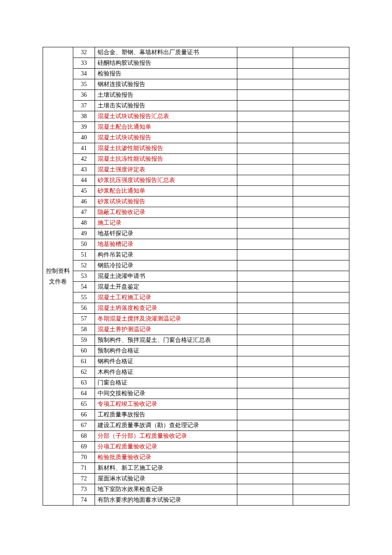  I want to click on row-description: 分项工程质量验收记录, so click(166, 447).